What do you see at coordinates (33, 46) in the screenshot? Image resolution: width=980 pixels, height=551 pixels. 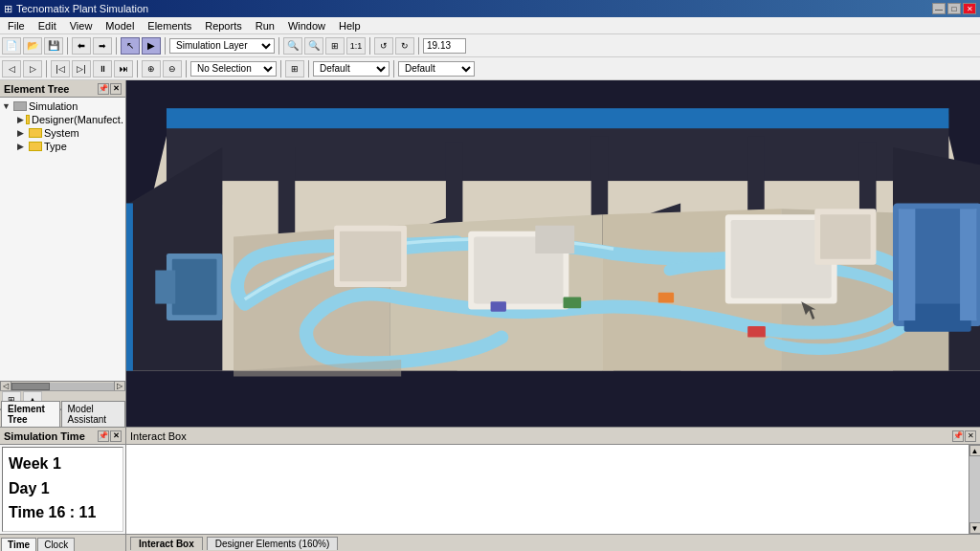 I see `open-button: 📂` at bounding box center [33, 46].